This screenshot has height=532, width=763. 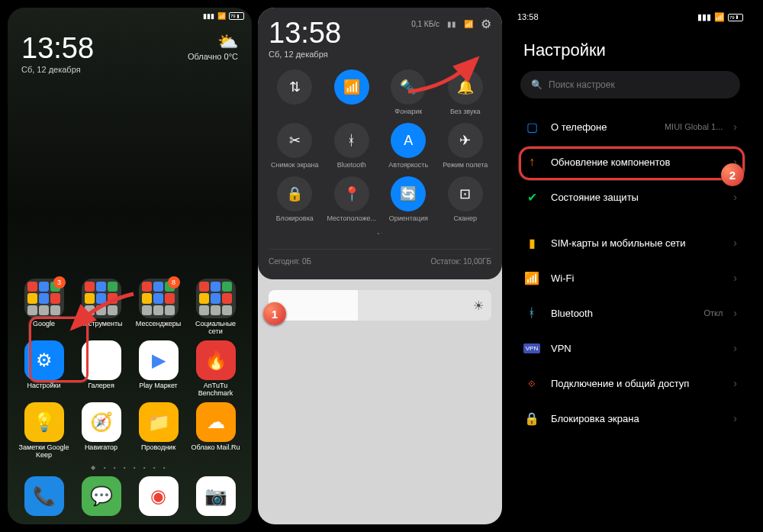 What do you see at coordinates (630, 313) in the screenshot?
I see `settings-item-Bluetooth: ᚼBluetoothОткл›` at bounding box center [630, 313].